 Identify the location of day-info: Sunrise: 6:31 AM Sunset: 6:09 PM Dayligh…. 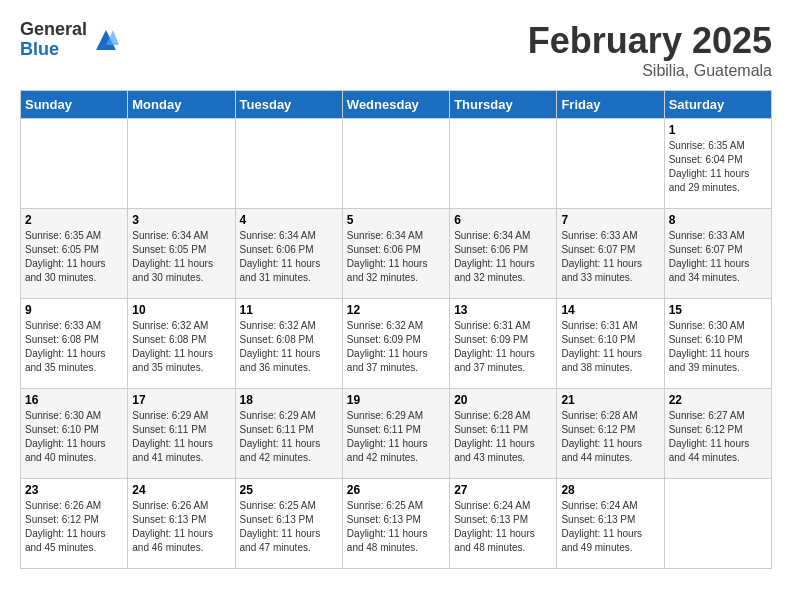
(503, 347).